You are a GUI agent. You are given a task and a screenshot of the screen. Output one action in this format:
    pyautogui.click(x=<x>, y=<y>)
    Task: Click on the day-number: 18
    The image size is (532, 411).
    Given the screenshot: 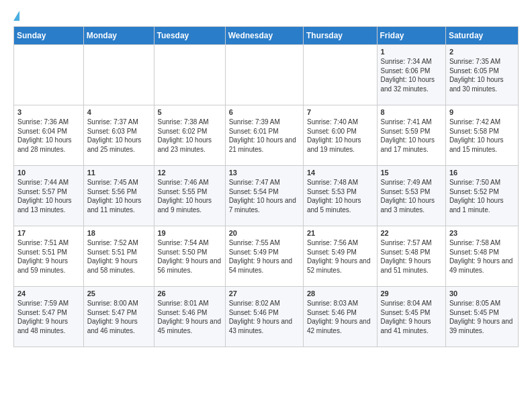 What is the action you would take?
    pyautogui.click(x=119, y=233)
    